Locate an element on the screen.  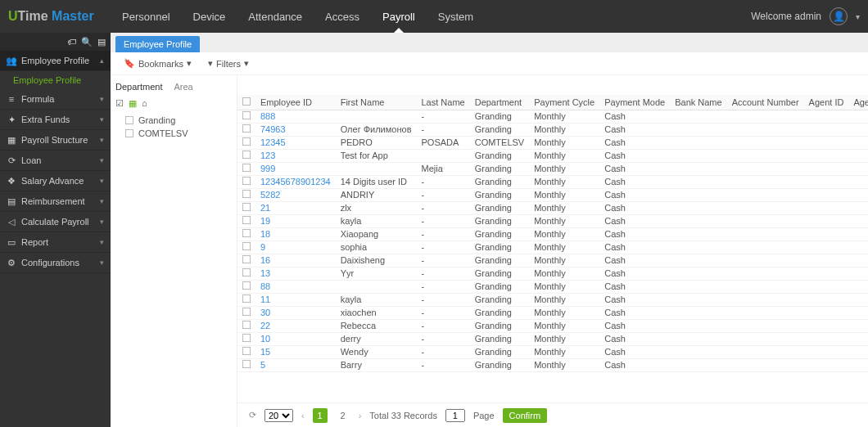
page-number-input is located at coordinates (455, 416).